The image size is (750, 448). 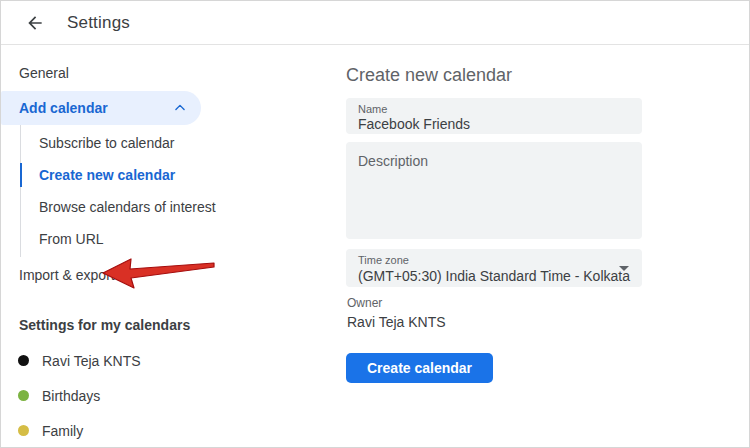 I want to click on calendar-row-family: Family, so click(x=174, y=430).